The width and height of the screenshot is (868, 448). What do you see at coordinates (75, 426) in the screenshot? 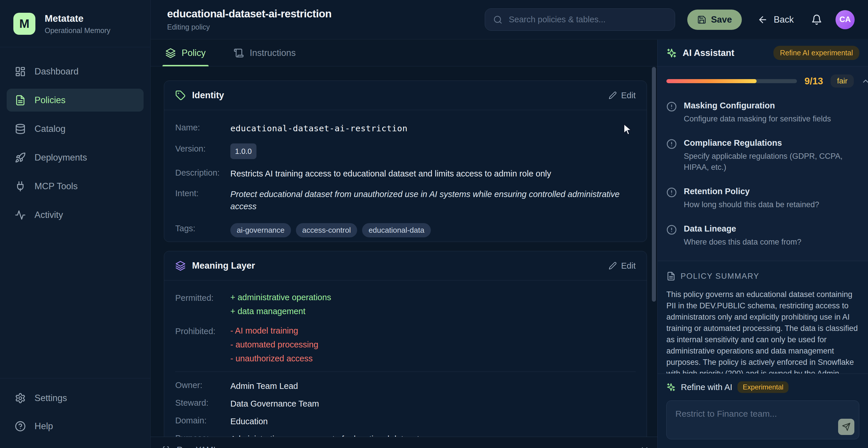
I see `sidebar-item-help: Help` at bounding box center [75, 426].